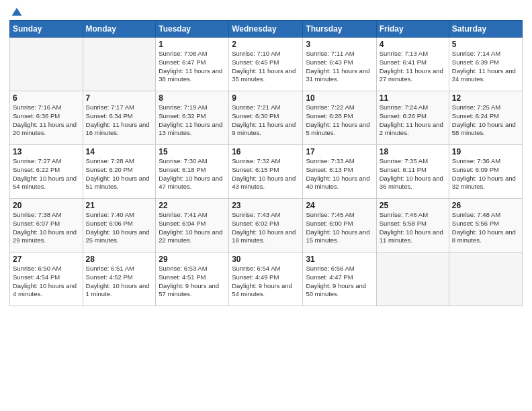 The image size is (532, 411). I want to click on day-number: 8, so click(192, 98).